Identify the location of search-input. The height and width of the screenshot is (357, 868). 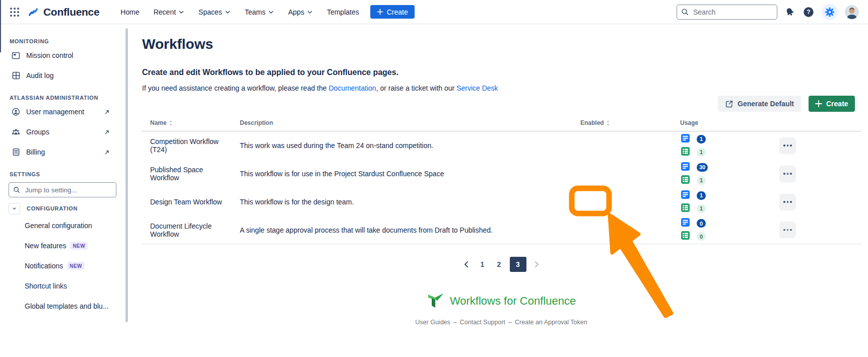
(727, 12).